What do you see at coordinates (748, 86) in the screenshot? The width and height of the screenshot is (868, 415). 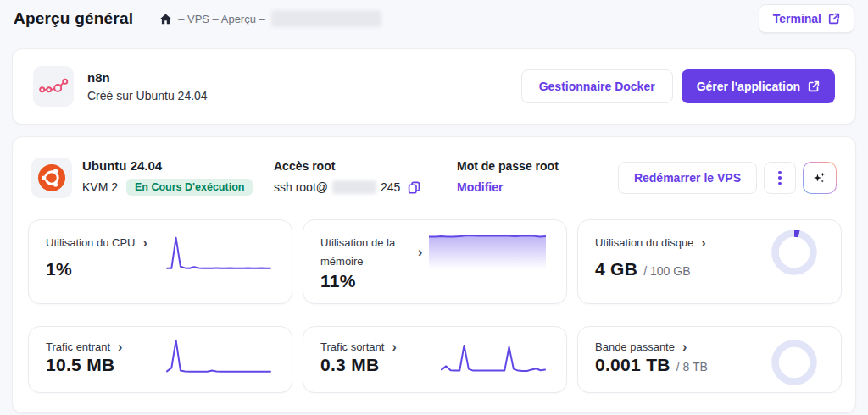 I see `manage-app-label: Gérer l'application` at bounding box center [748, 86].